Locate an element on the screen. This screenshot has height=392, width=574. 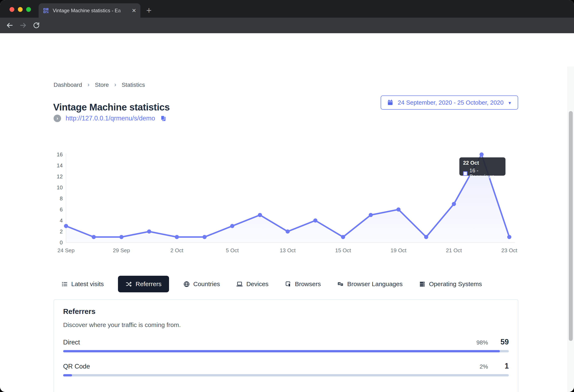
tab-label: Countries is located at coordinates (206, 284).